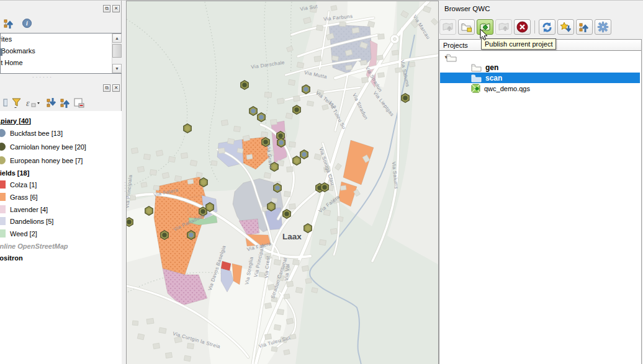  Describe the element at coordinates (540, 57) in the screenshot. I see `tree-row-root: ▼` at that location.